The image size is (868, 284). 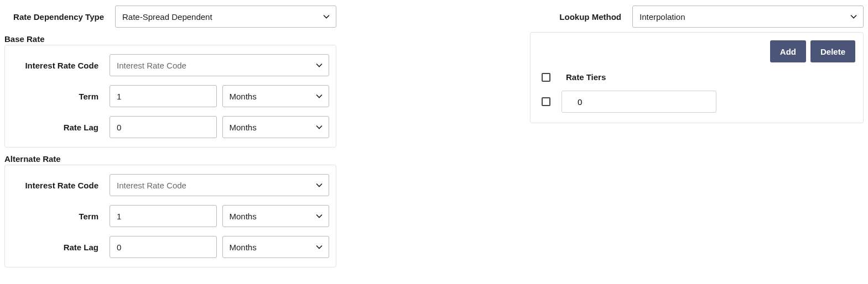 I want to click on rate-dependency-type-select: Rate-Spread Dependent, so click(x=226, y=17).